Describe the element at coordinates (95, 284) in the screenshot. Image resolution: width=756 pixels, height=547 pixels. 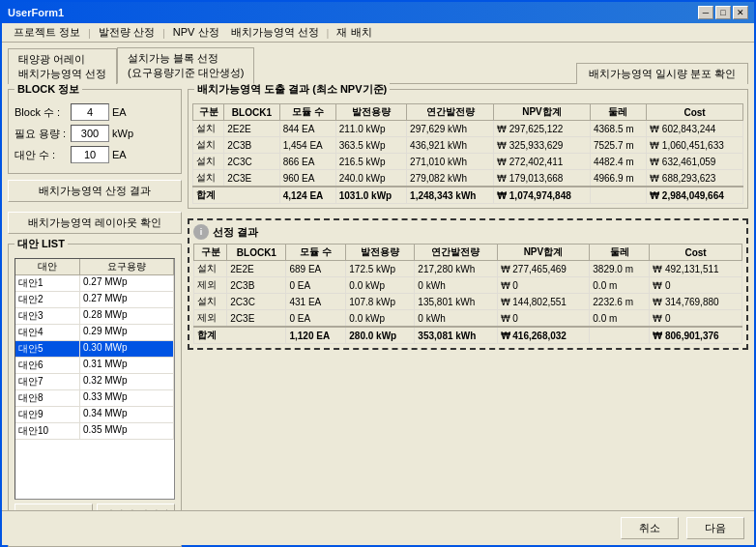
I see `list-item: 대안1 0.27 MWp` at that location.